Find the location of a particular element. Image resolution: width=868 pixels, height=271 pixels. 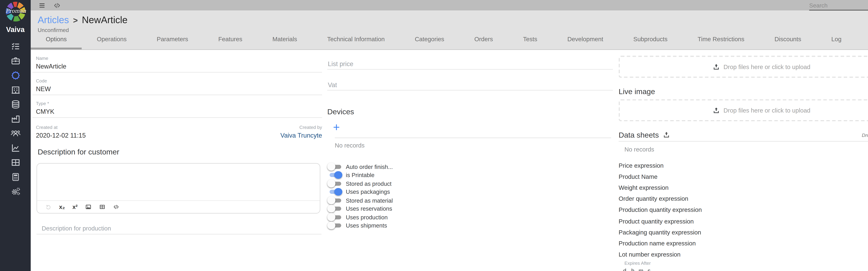

devices-divider is located at coordinates (473, 138).